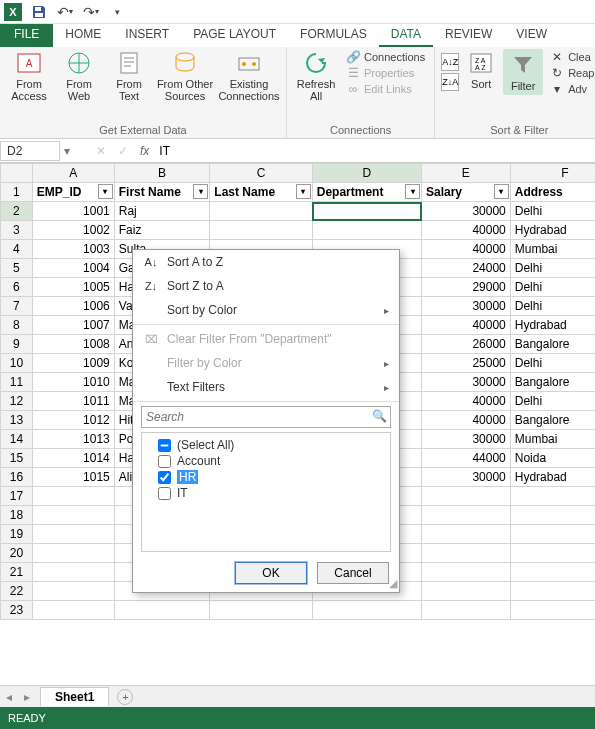  What do you see at coordinates (353, 573) in the screenshot?
I see `cancel-button: Cancel` at bounding box center [353, 573].